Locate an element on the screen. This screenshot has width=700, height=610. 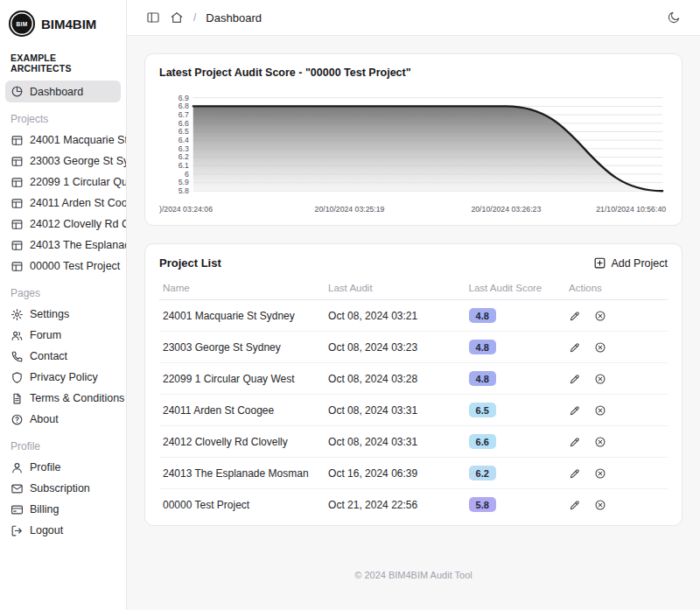
sidebar-item-project-00000: 00000 Test Project is located at coordinates (63, 266).